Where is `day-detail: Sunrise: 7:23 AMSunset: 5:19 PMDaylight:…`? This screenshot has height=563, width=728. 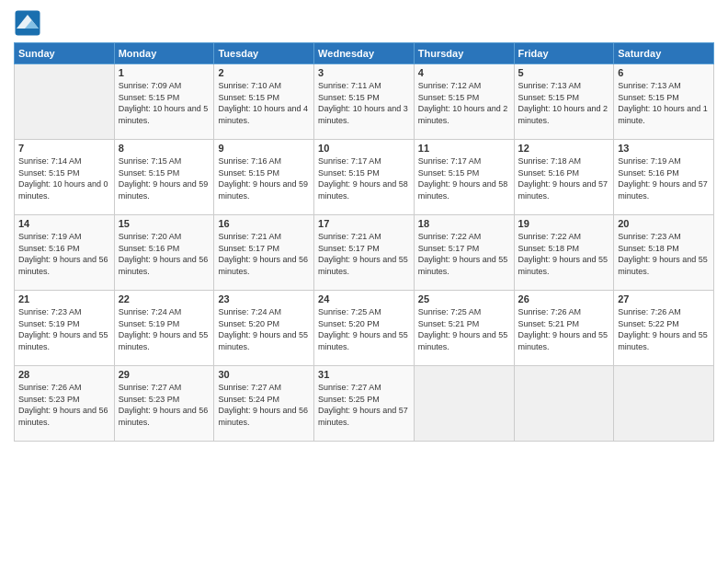 day-detail: Sunrise: 7:23 AMSunset: 5:19 PMDaylight:… is located at coordinates (64, 329).